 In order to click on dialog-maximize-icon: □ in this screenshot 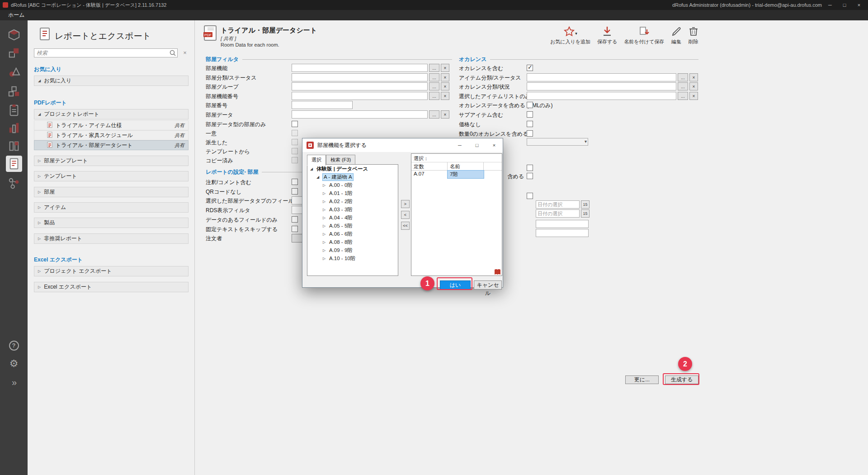, I will do `click(477, 145)`.